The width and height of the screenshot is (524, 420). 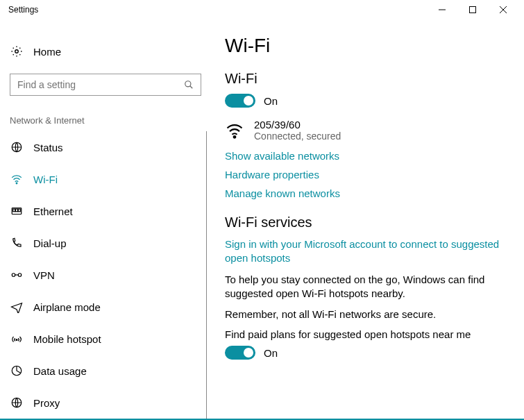 I want to click on paid-plans-toggle-row: On, so click(x=368, y=353).